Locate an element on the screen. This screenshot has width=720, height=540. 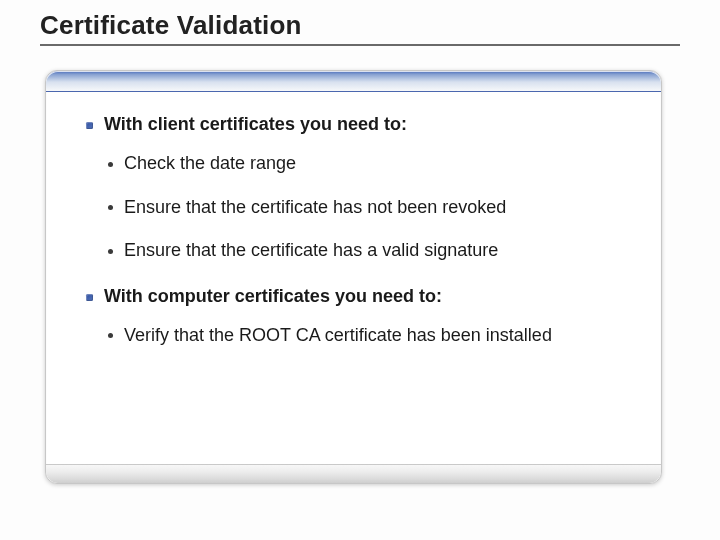
section-items: Verify that the ROOT CA certificate has … is located at coordinates (364, 336).